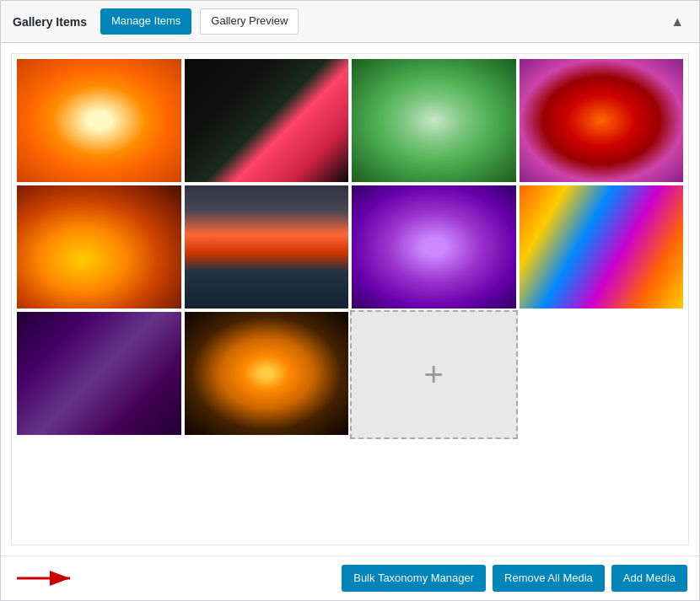 The height and width of the screenshot is (601, 700). I want to click on gallery-image-purple-fabric, so click(100, 373).